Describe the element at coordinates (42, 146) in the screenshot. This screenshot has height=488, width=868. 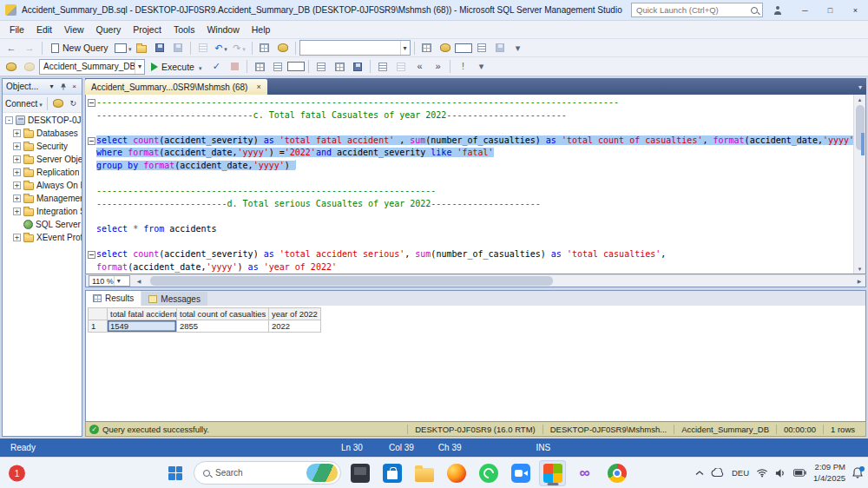
I see `tree-item-security: +Security` at that location.